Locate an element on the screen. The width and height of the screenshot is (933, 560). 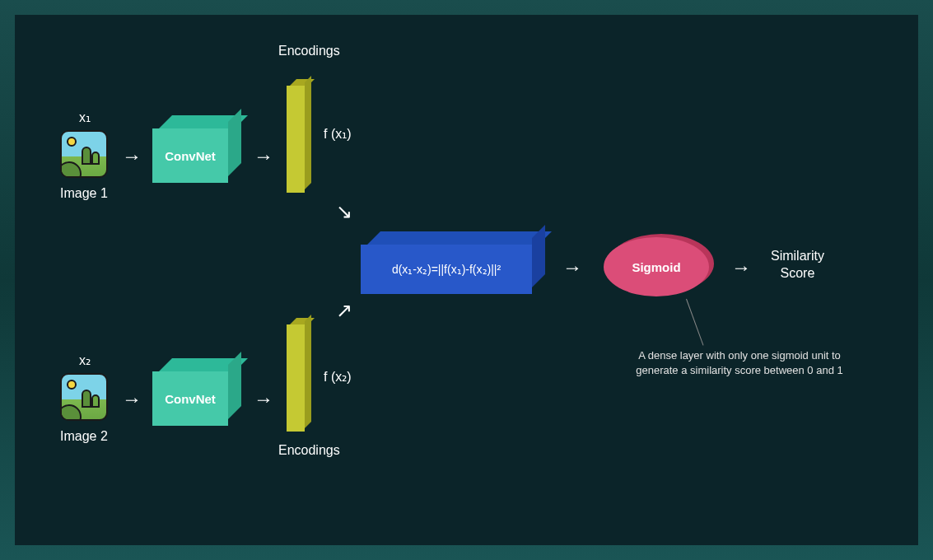
arrow-1a: → is located at coordinates (132, 156).